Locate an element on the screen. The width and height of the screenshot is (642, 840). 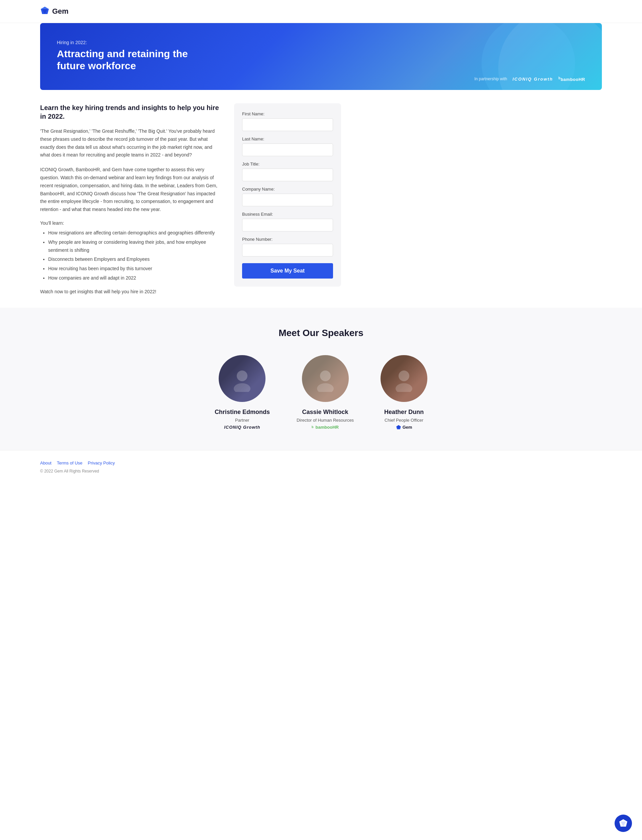
learn-label: You'll learn: is located at coordinates (131, 223).